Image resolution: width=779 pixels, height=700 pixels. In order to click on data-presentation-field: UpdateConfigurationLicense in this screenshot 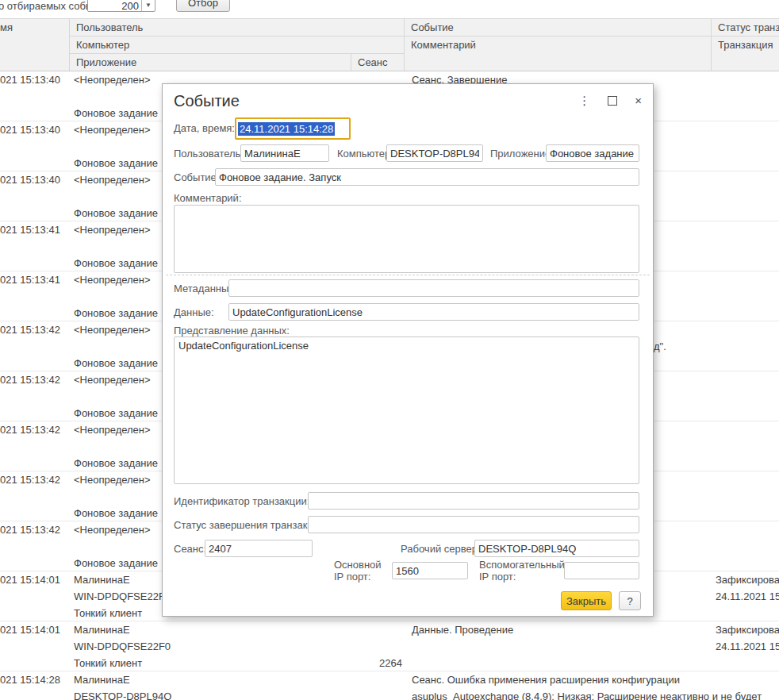, I will do `click(406, 410)`.